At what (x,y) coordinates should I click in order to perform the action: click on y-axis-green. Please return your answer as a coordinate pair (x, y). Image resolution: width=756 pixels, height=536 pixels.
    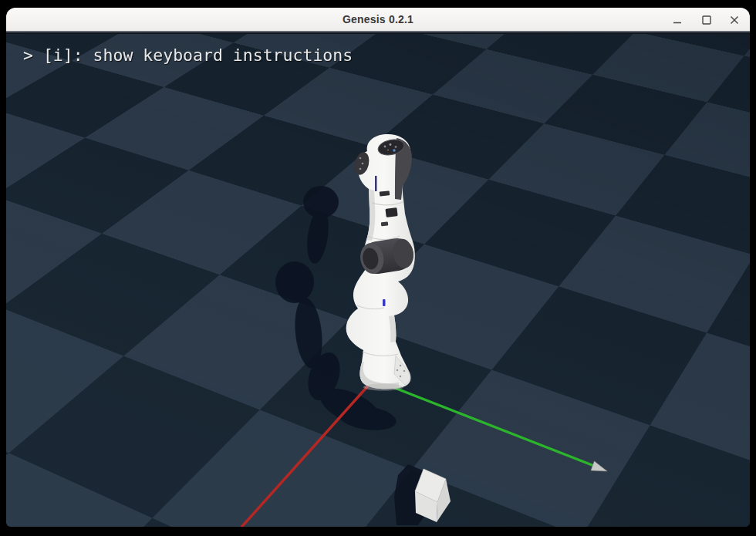
    Looking at the image, I should click on (488, 424).